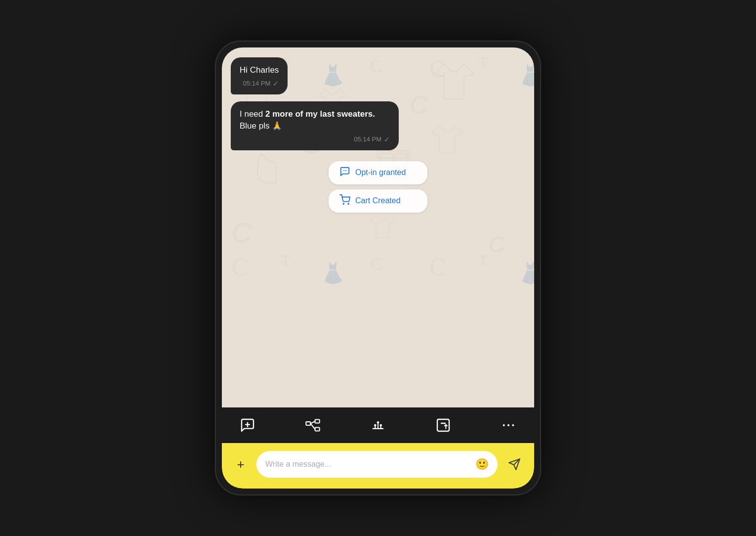 The image size is (756, 536). I want to click on attach-button: +, so click(241, 465).